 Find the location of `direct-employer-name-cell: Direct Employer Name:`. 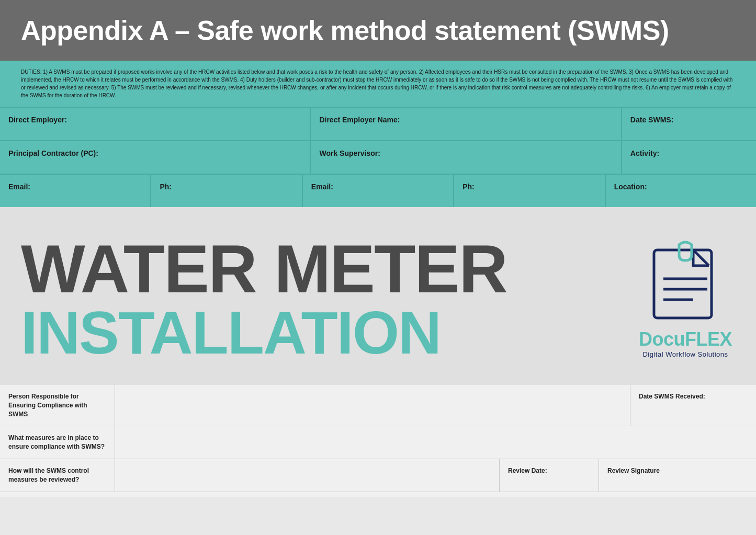

direct-employer-name-cell: Direct Employer Name: is located at coordinates (466, 124).